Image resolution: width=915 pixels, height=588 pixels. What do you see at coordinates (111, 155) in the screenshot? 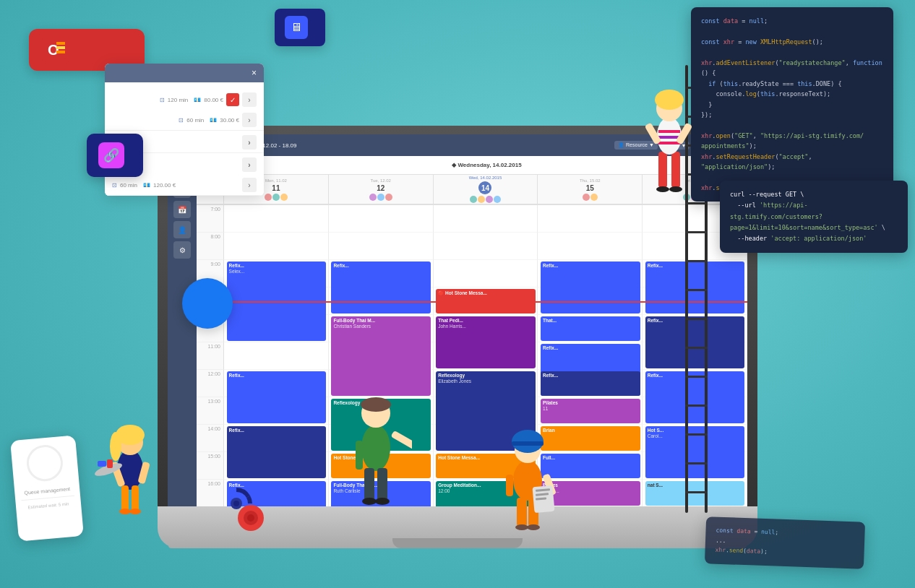
I see `booking-links-icon: 🔗` at bounding box center [111, 155].